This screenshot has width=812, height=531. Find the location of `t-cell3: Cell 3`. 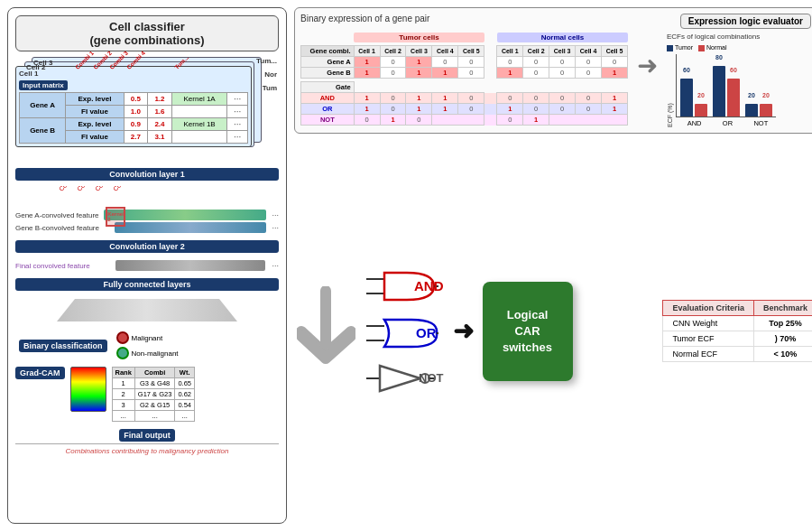

t-cell3: Cell 3 is located at coordinates (419, 51).